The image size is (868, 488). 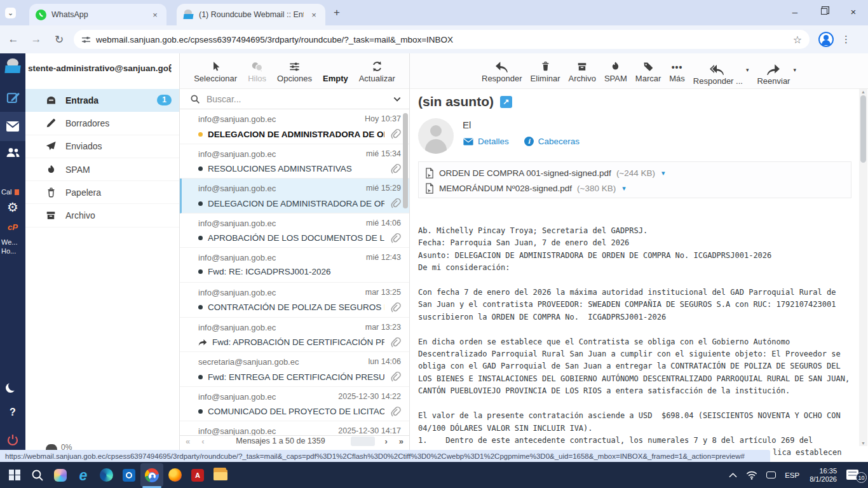 I want to click on logout-button, so click(x=13, y=440).